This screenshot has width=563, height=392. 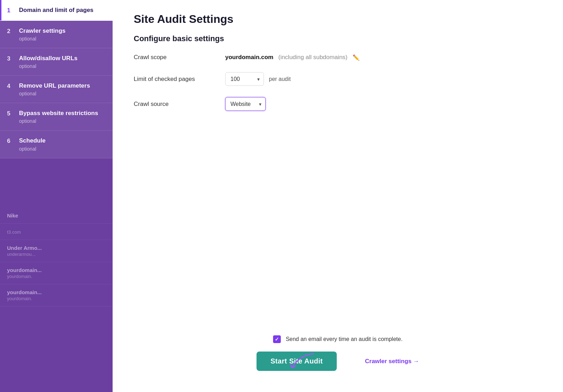 I want to click on crawl-scope-label: Crawl scope, so click(x=172, y=57).